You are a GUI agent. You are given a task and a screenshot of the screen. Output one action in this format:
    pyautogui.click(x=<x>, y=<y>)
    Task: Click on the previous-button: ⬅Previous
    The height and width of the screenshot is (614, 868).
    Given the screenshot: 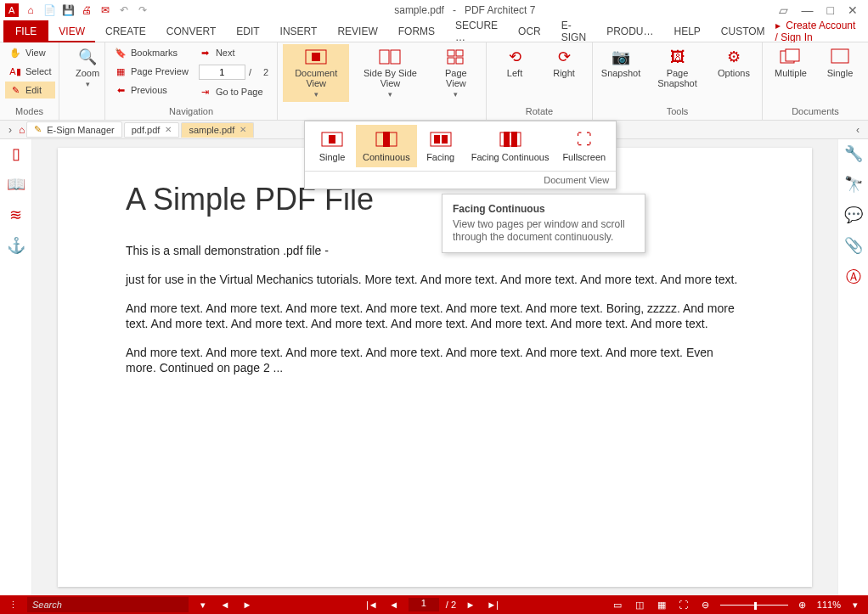 What is the action you would take?
    pyautogui.click(x=151, y=90)
    